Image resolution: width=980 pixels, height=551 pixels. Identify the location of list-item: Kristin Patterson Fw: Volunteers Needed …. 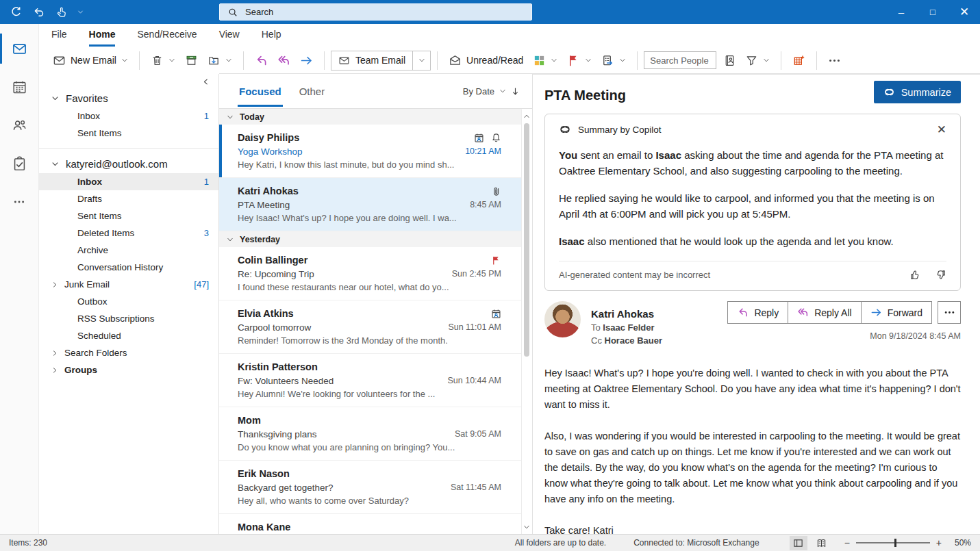
(370, 381).